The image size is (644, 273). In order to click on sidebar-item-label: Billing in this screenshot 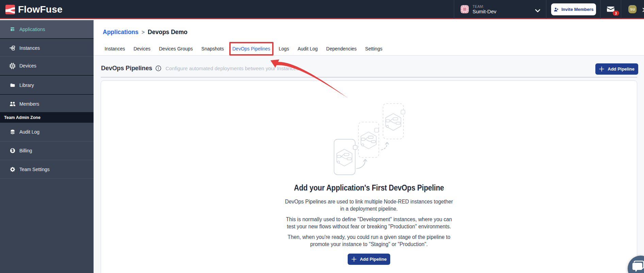, I will do `click(26, 151)`.